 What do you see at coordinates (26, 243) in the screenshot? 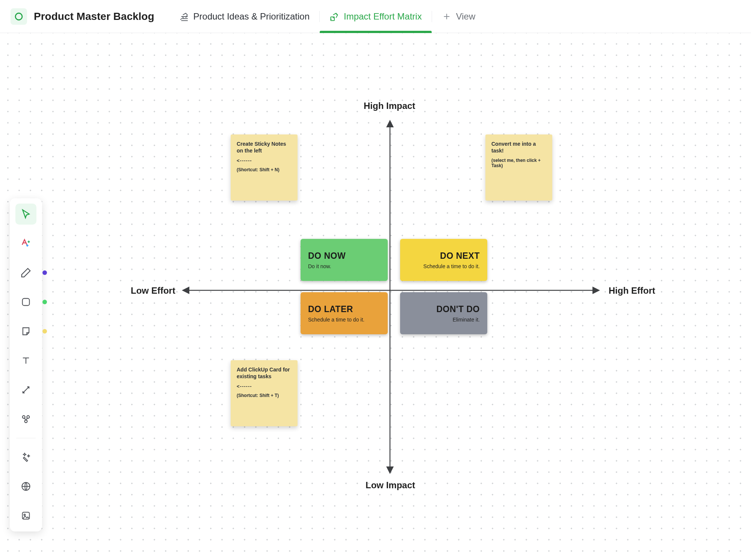
I see `ai-tool` at bounding box center [26, 243].